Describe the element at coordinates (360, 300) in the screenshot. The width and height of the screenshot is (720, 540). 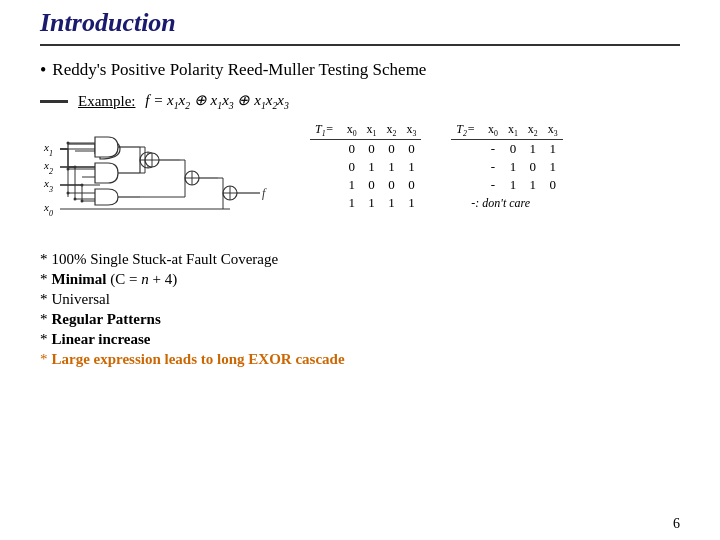
I see `list-item: * Universal` at that location.